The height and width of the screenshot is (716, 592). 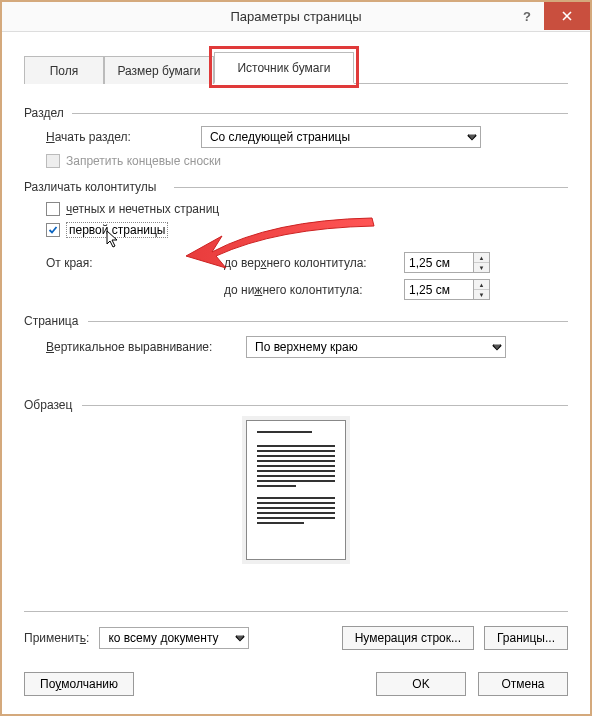 What do you see at coordinates (296, 490) in the screenshot?
I see `preview-page` at bounding box center [296, 490].